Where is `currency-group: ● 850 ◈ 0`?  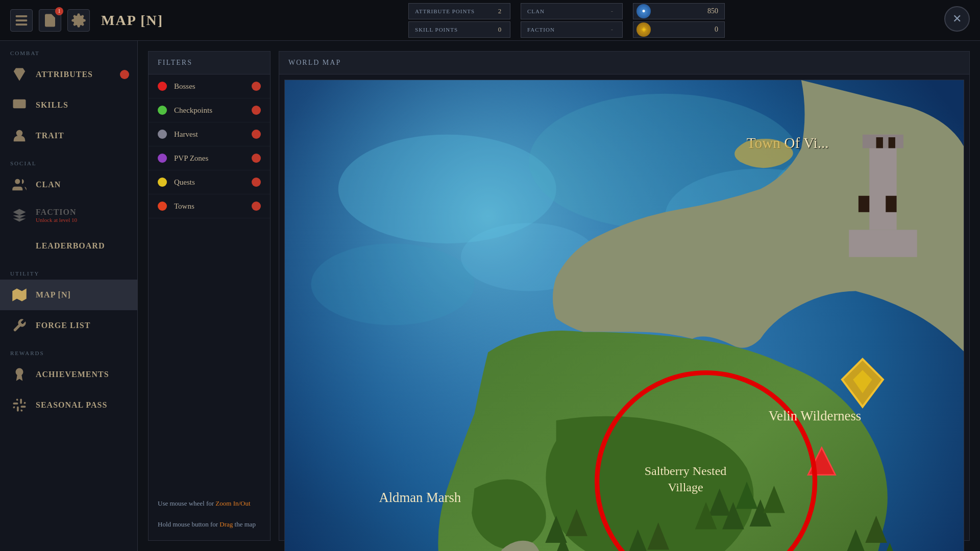
currency-group: ● 850 ◈ 0 is located at coordinates (679, 20).